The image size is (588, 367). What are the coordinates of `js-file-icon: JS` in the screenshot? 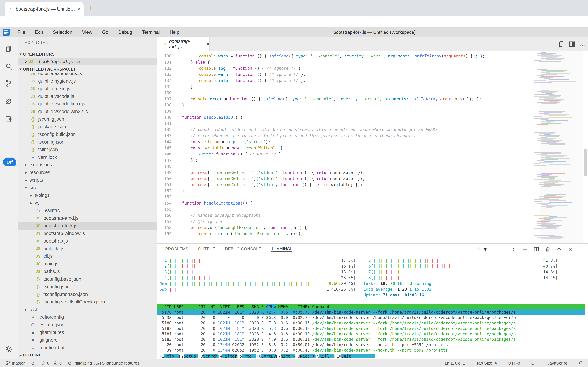 It's located at (164, 44).